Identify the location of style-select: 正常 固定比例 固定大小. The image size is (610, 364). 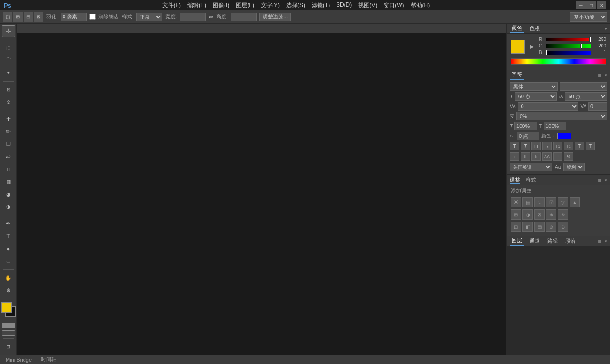
(150, 17).